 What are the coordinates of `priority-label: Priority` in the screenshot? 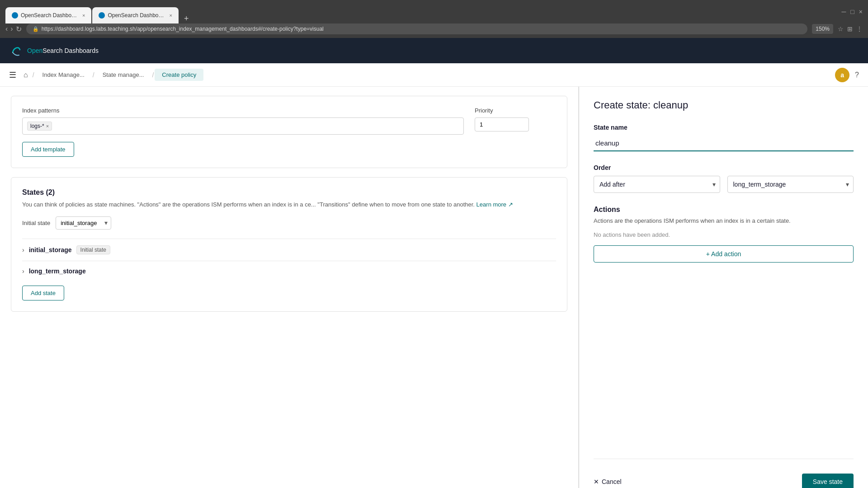 It's located at (515, 110).